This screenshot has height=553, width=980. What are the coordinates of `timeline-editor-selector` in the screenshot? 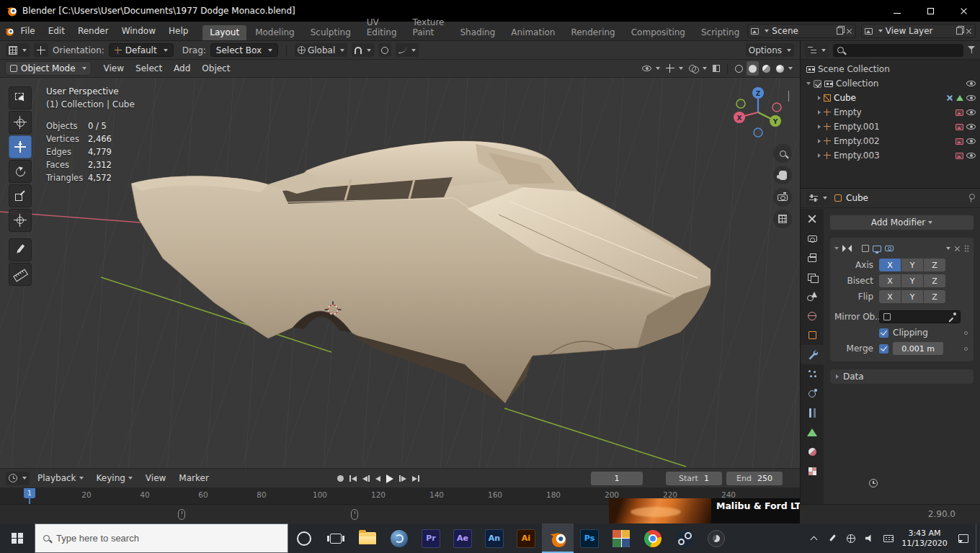 It's located at (17, 478).